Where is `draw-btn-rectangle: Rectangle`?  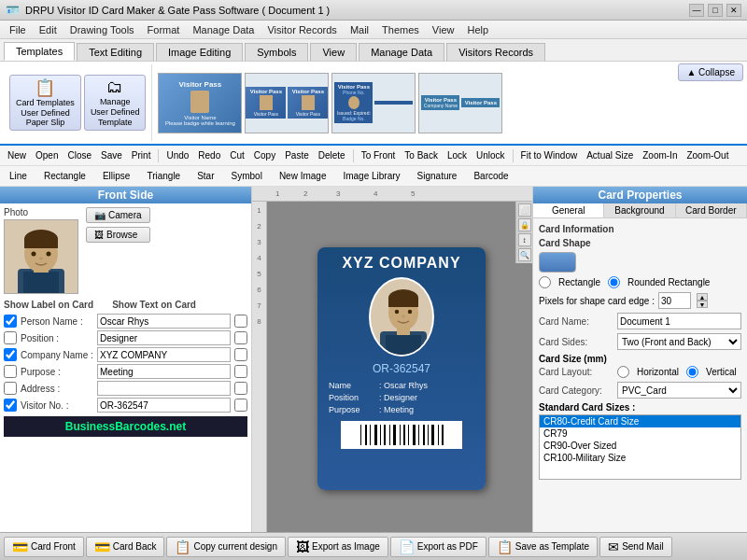 draw-btn-rectangle: Rectangle is located at coordinates (65, 175).